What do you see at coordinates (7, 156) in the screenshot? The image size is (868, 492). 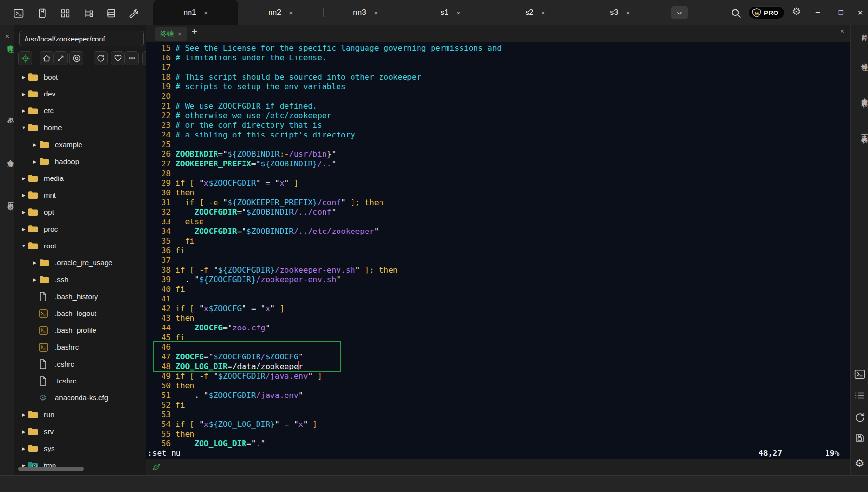 I see `left-rail-item-3: 命令管理` at bounding box center [7, 156].